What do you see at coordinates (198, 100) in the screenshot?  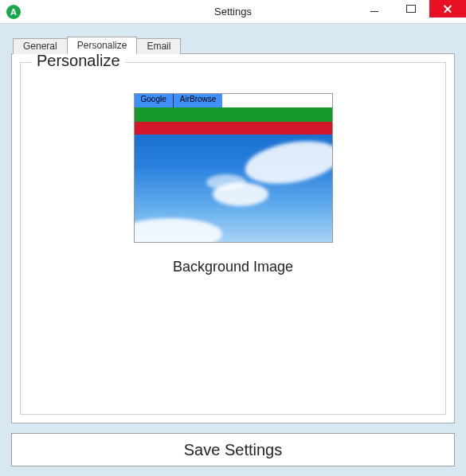 I see `preview-tab-airbrowse: AirBrowse` at bounding box center [198, 100].